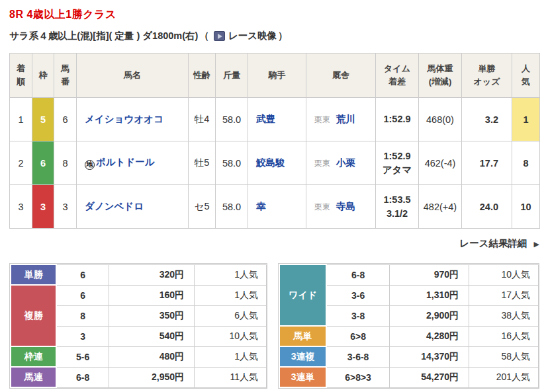 This screenshot has height=392, width=546. Describe the element at coordinates (345, 163) in the screenshot. I see `trainer-link: 小栗` at that location.